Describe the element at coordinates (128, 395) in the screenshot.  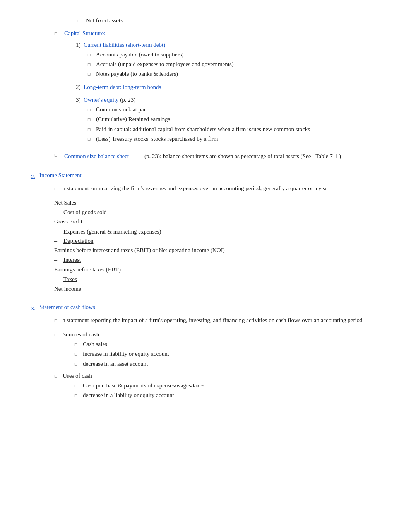
I see `decrease-liability-text: decrease in a liability or equity accoun…` at that location.